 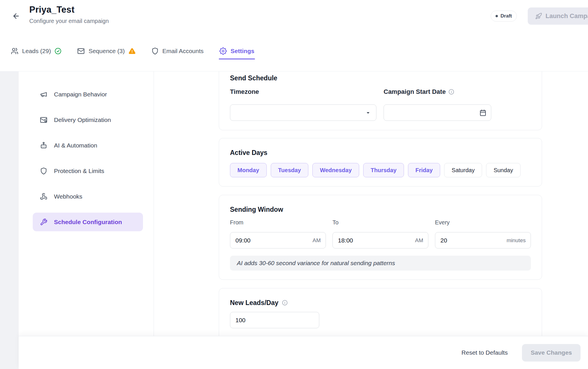 What do you see at coordinates (274, 320) in the screenshot?
I see `new-leads-per-day-input` at bounding box center [274, 320].